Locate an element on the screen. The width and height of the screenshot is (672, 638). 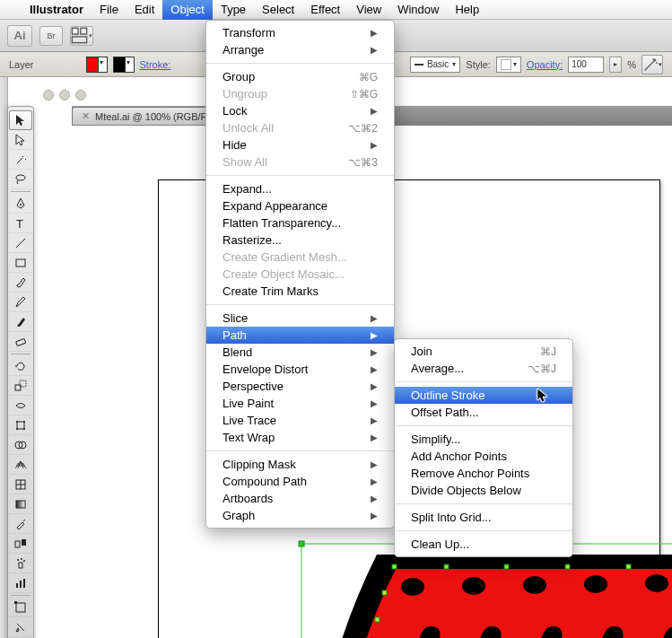
mi-flatten-transparency: Flatten Transparency... is located at coordinates (300, 223).